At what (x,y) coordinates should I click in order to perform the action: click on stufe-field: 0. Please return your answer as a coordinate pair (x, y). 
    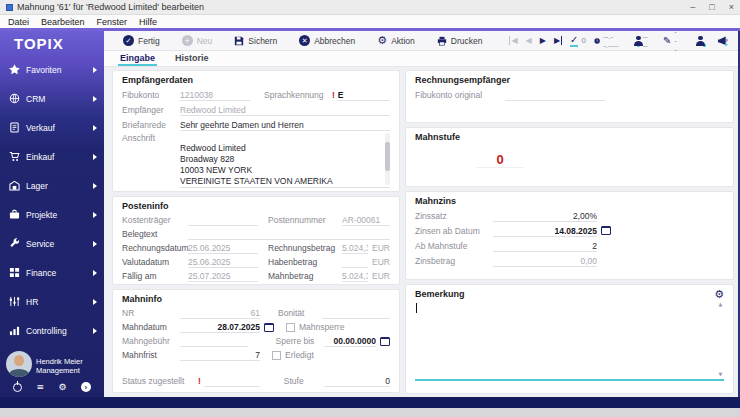
    Looking at the image, I should click on (357, 381).